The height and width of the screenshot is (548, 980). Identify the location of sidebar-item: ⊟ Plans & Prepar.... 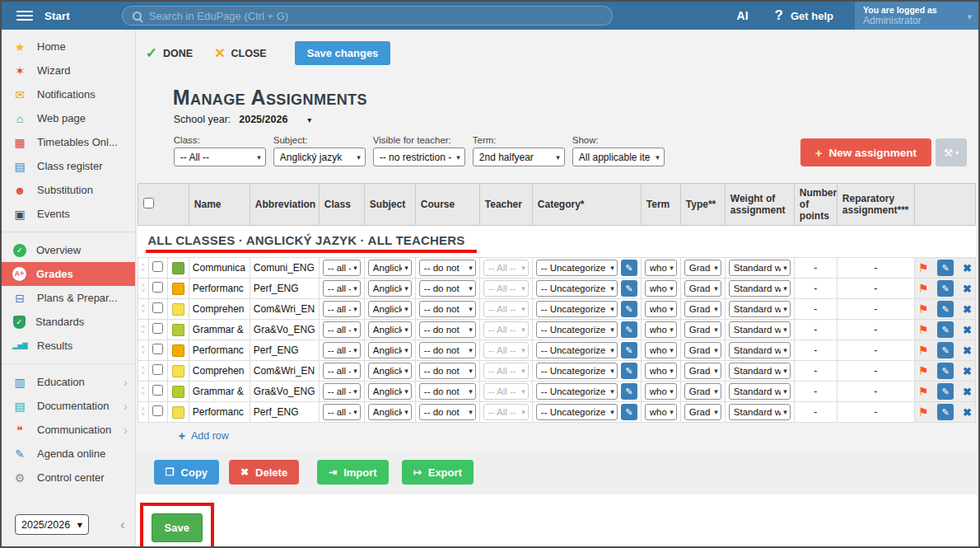
(68, 298).